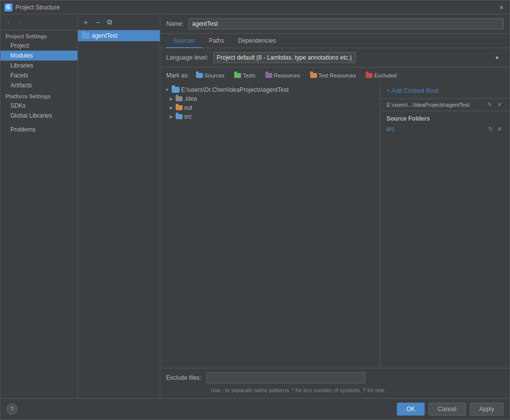 The width and height of the screenshot is (510, 420). What do you see at coordinates (257, 41) in the screenshot?
I see `tab-dependencies: Dependencies` at bounding box center [257, 41].